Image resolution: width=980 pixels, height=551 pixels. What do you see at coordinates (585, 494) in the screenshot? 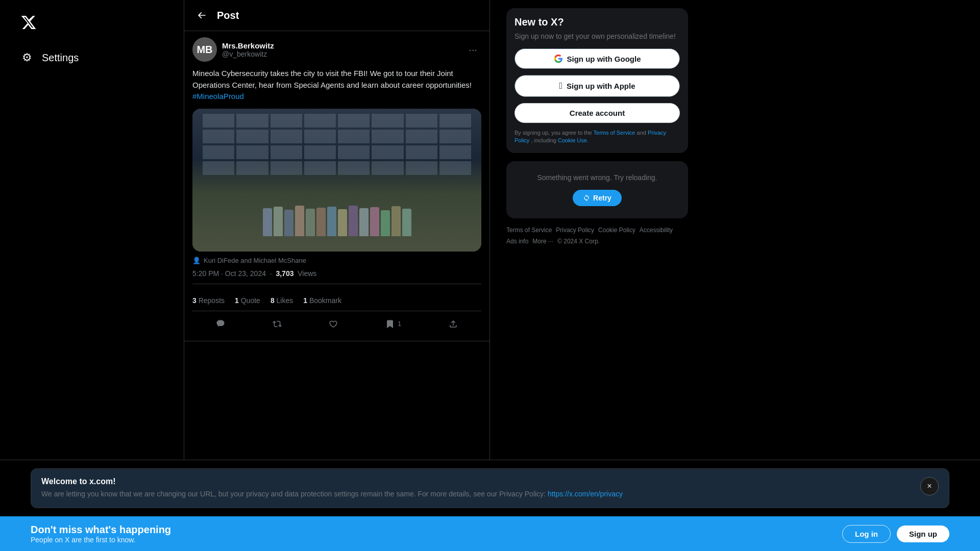
I see `cookie-privacy-link: https://x.com/en/privacy` at bounding box center [585, 494].